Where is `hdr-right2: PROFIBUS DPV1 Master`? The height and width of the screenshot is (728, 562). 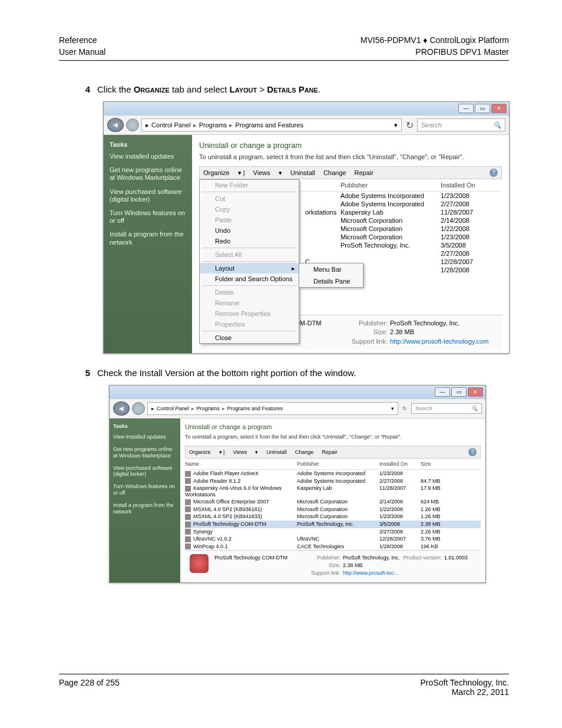 hdr-right2: PROFIBUS DPV1 Master is located at coordinates (462, 52).